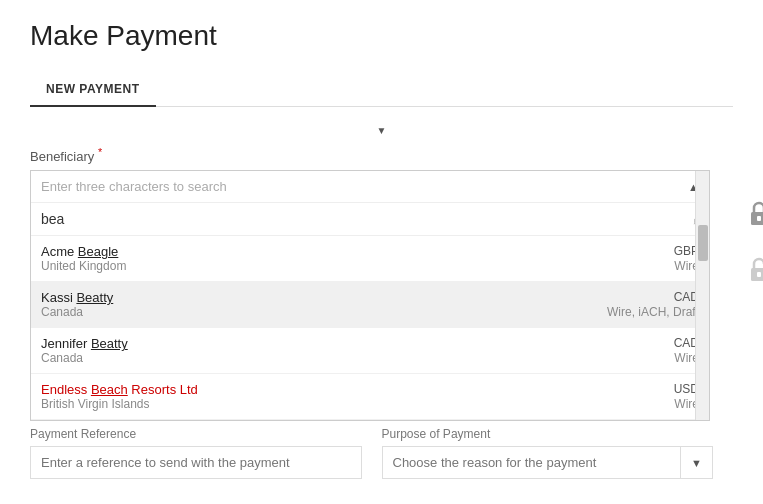 This screenshot has width=763, height=504. Describe the element at coordinates (358, 266) in the screenshot. I see `item-country: United Kingdom` at that location.